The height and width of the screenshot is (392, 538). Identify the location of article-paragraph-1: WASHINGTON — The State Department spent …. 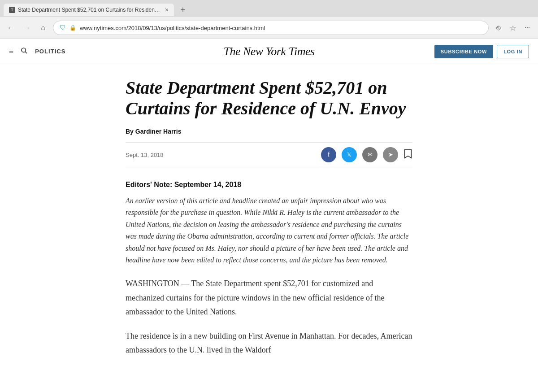
(269, 298).